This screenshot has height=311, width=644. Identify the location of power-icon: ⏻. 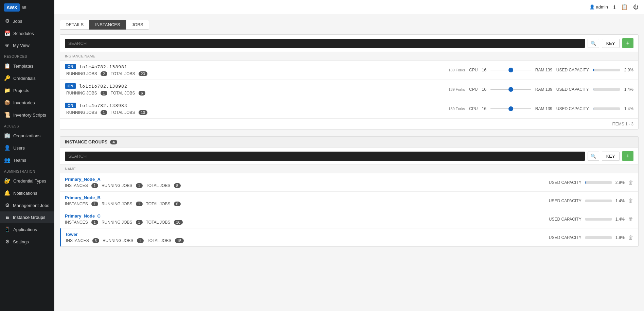
(636, 7).